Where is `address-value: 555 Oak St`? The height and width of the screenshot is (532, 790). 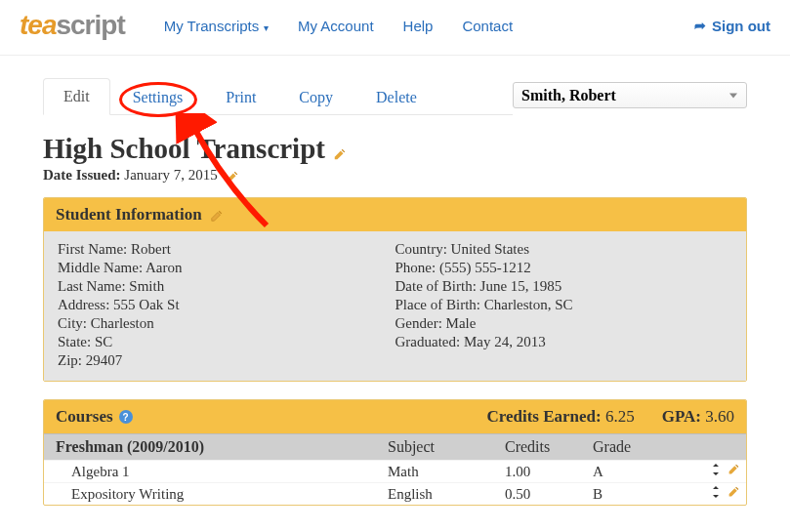
address-value: 555 Oak St is located at coordinates (146, 305).